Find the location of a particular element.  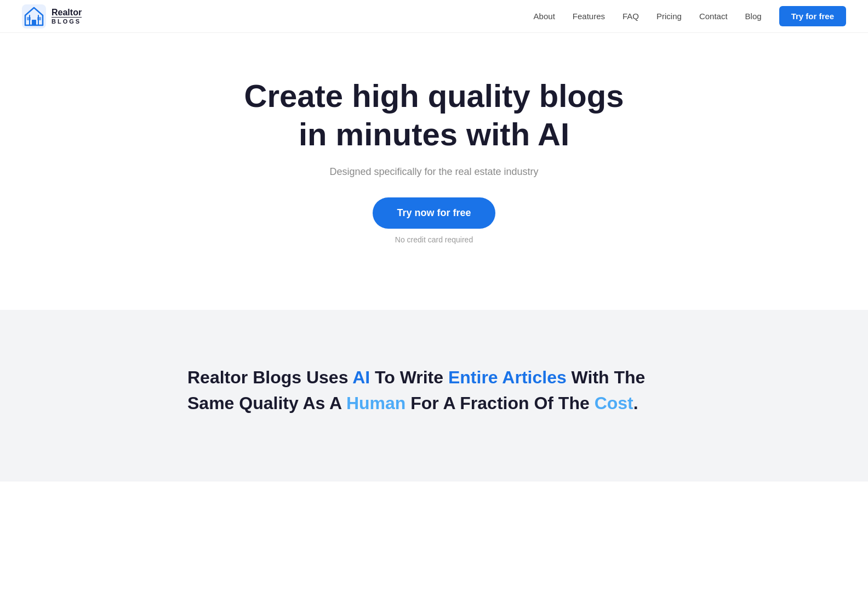

nav-link-pricing: Pricing is located at coordinates (669, 16).